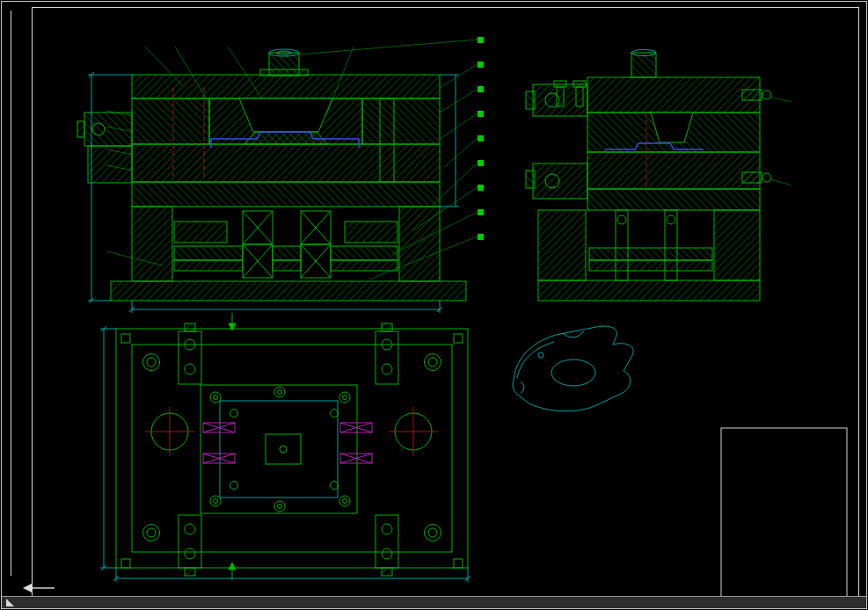 The width and height of the screenshot is (868, 610). What do you see at coordinates (784, 513) in the screenshot?
I see `bom-table` at bounding box center [784, 513].